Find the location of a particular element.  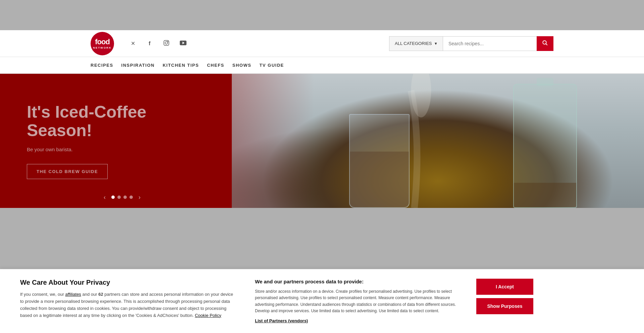

cookie-body: If you consent, we, our affiliates and o… is located at coordinates (127, 305).